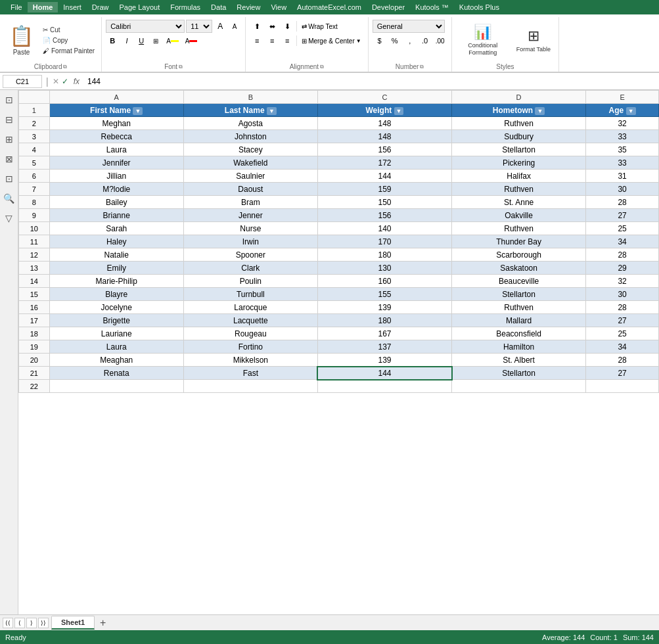 The height and width of the screenshot is (644, 659). I want to click on header-weight: Weight ▼, so click(384, 110).